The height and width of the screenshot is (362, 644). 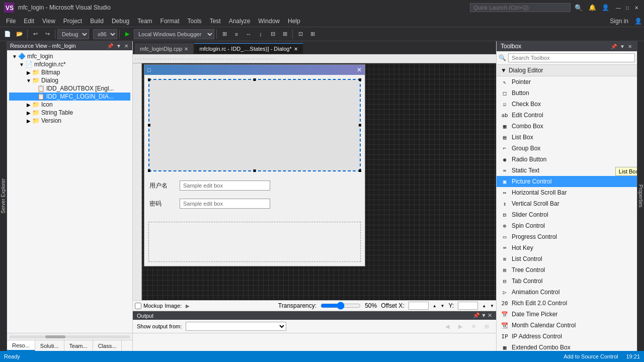 I want to click on handle-tl, so click(x=149, y=79).